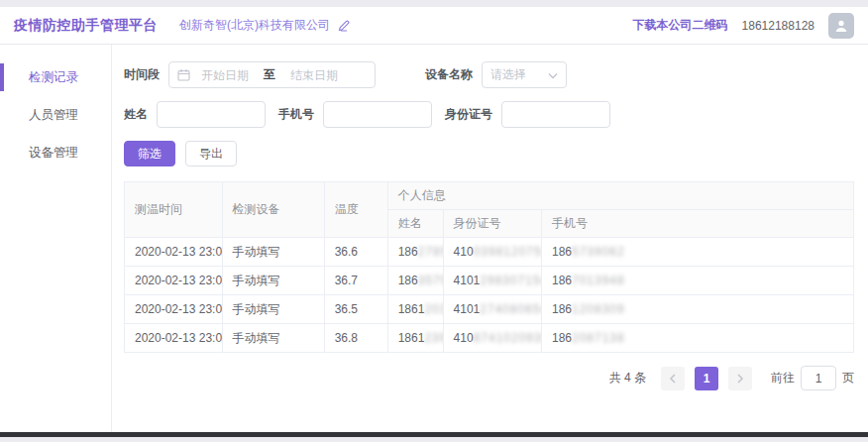 Image resolution: width=868 pixels, height=442 pixels. I want to click on cell-temperature: 36.6, so click(356, 252).